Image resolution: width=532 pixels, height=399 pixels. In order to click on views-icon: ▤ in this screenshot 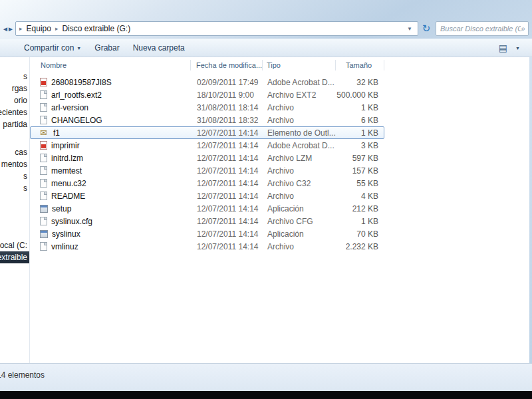, I will do `click(503, 48)`.